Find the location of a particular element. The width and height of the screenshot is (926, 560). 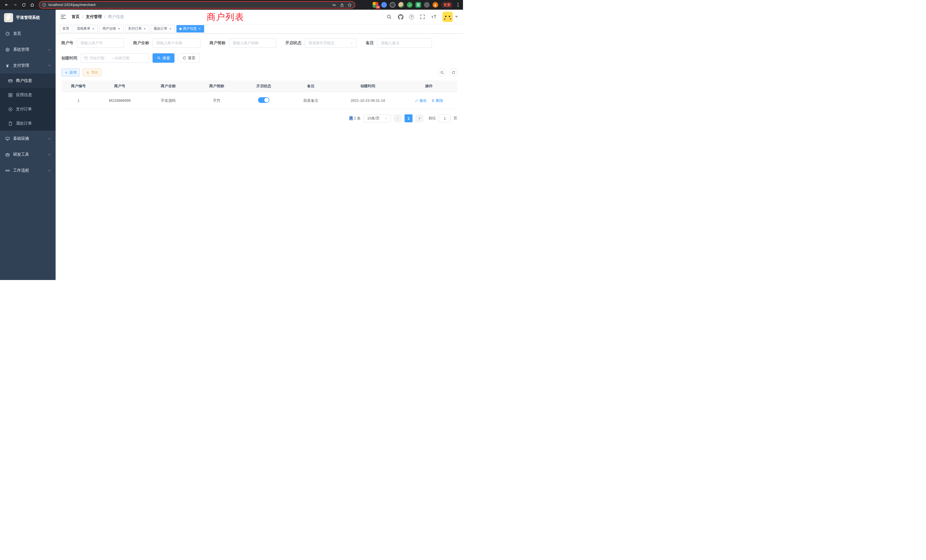

tab-user-group: 用户分组 is located at coordinates (111, 29).